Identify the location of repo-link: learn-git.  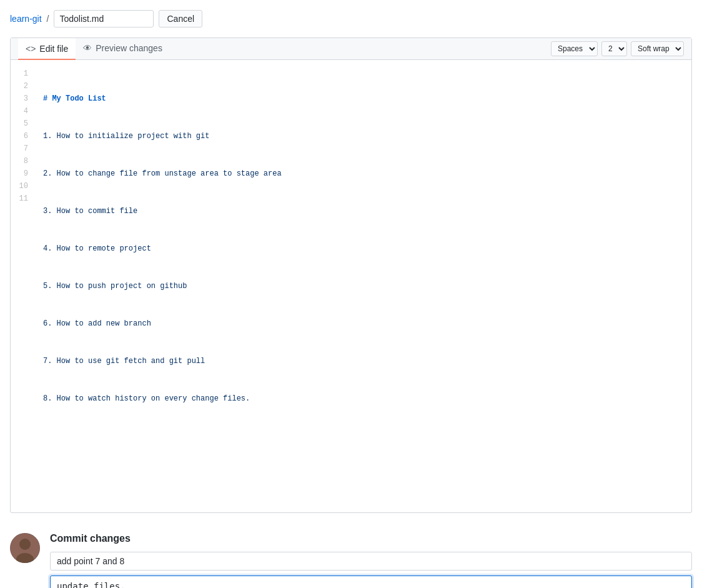
(26, 19).